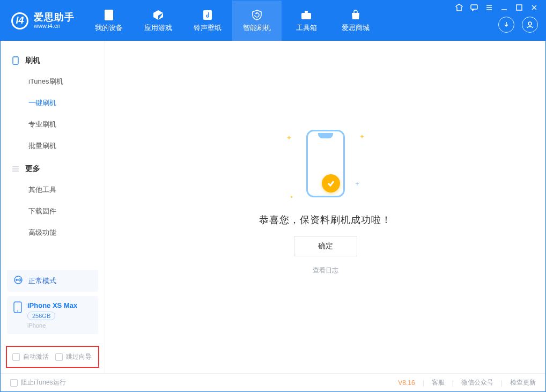 The width and height of the screenshot is (546, 392). What do you see at coordinates (31, 357) in the screenshot?
I see `checkbox-auto-activate: 自动激活` at bounding box center [31, 357].